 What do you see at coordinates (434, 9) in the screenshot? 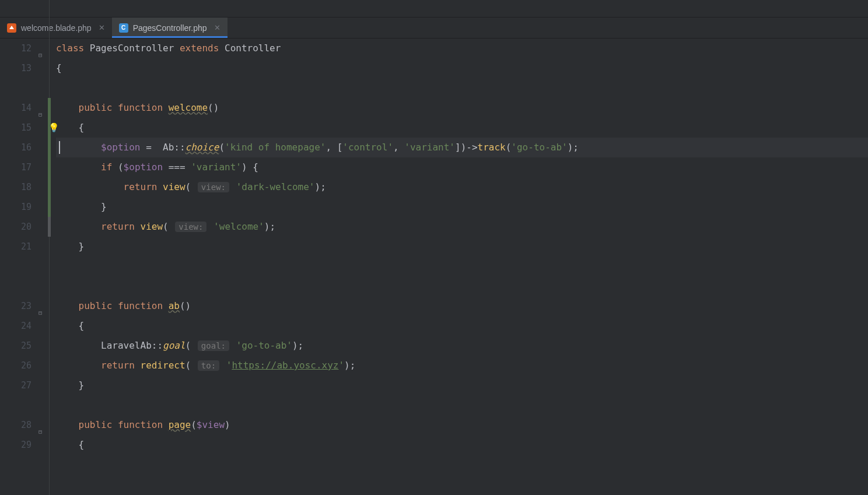
I see `window-titlebar` at bounding box center [434, 9].